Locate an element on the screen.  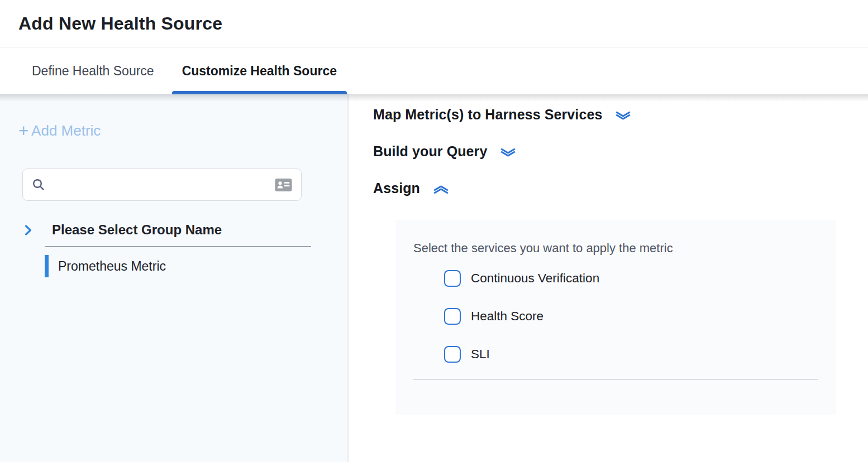
option-label: Continuous Verification is located at coordinates (535, 278).